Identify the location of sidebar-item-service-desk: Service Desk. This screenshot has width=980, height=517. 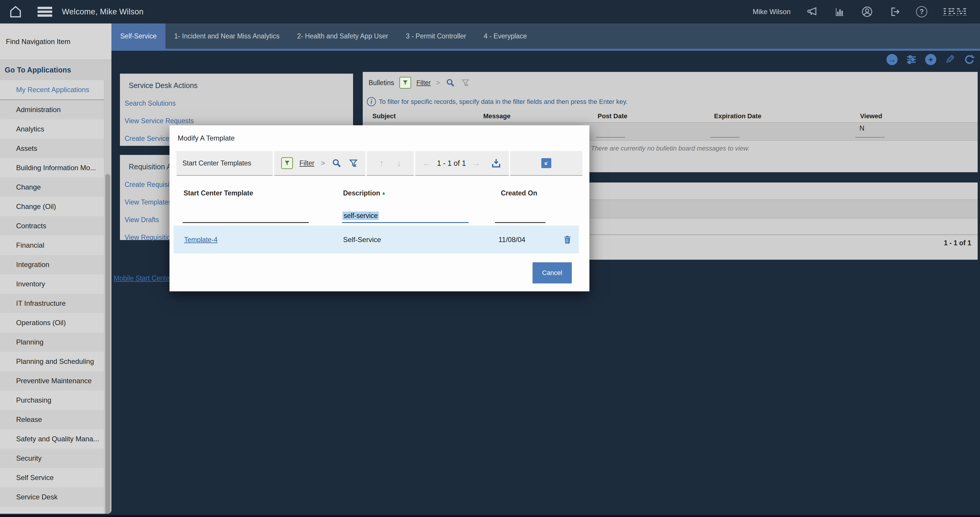
(56, 497).